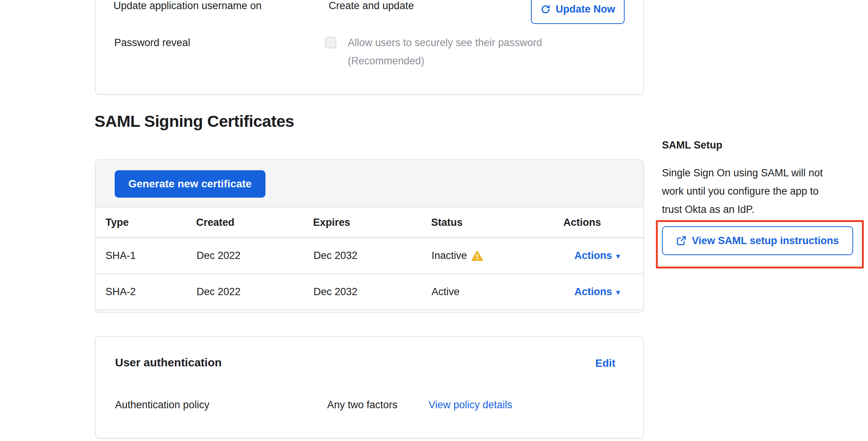 This screenshot has width=868, height=441. Describe the element at coordinates (765, 241) in the screenshot. I see `view-saml-instructions-label: View SAML setup instructions` at that location.